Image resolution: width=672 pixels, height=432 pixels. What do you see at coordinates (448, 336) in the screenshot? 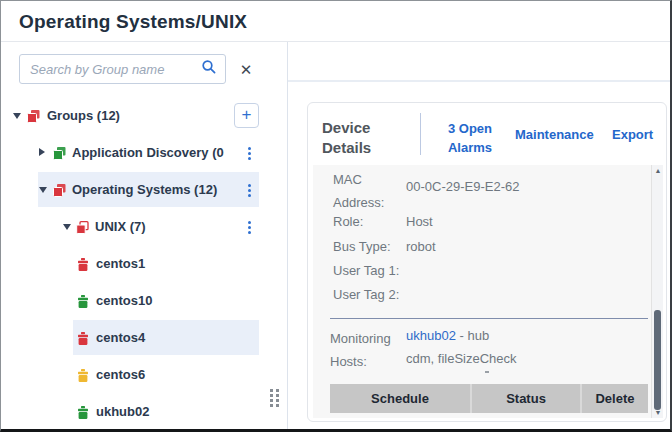
I see `monitoring-host-value: ukhub02 - hub` at bounding box center [448, 336].